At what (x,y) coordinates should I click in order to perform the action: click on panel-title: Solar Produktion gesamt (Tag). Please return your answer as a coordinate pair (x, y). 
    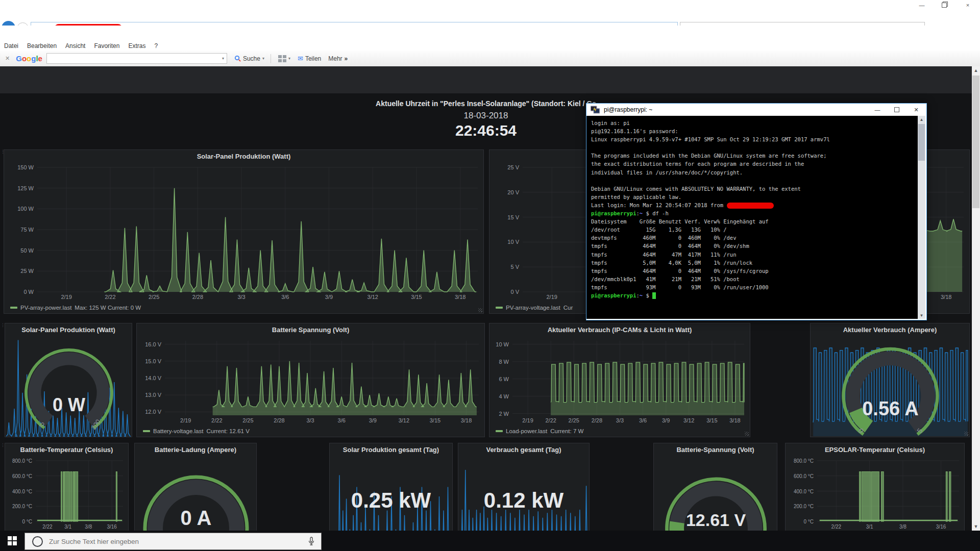
    Looking at the image, I should click on (391, 450).